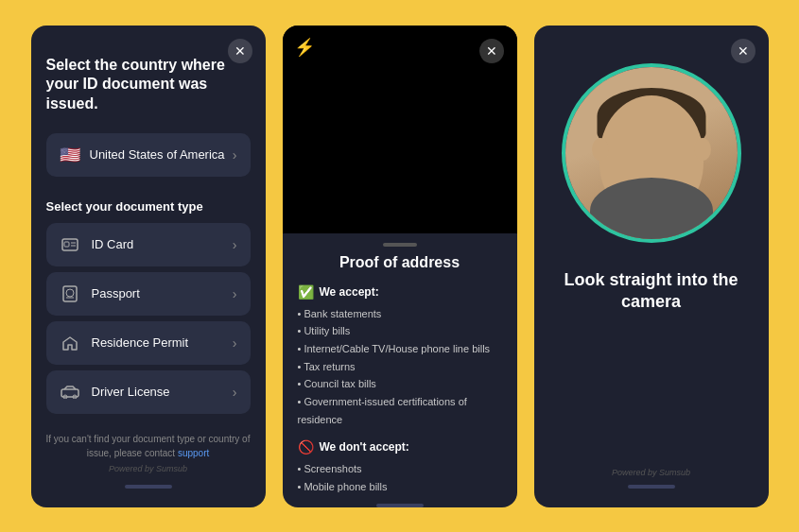 The image size is (799, 532). I want to click on close-button: ✕, so click(240, 51).